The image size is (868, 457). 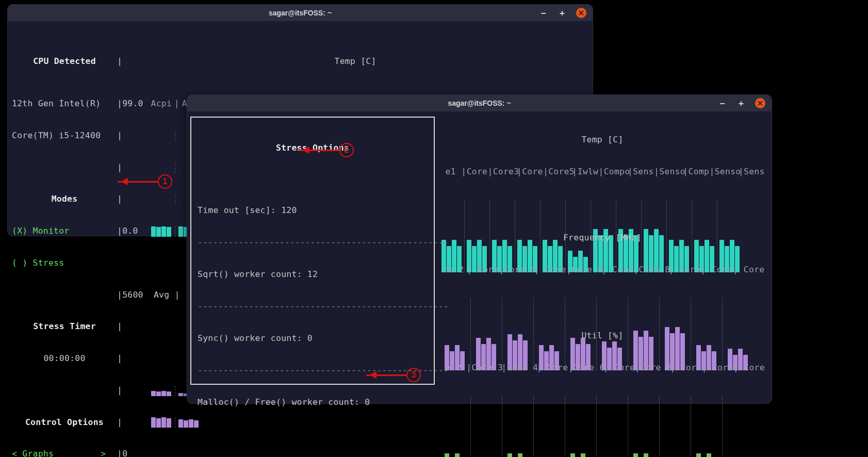 What do you see at coordinates (64, 423) in the screenshot?
I see `control-options-heading: Control Options` at bounding box center [64, 423].